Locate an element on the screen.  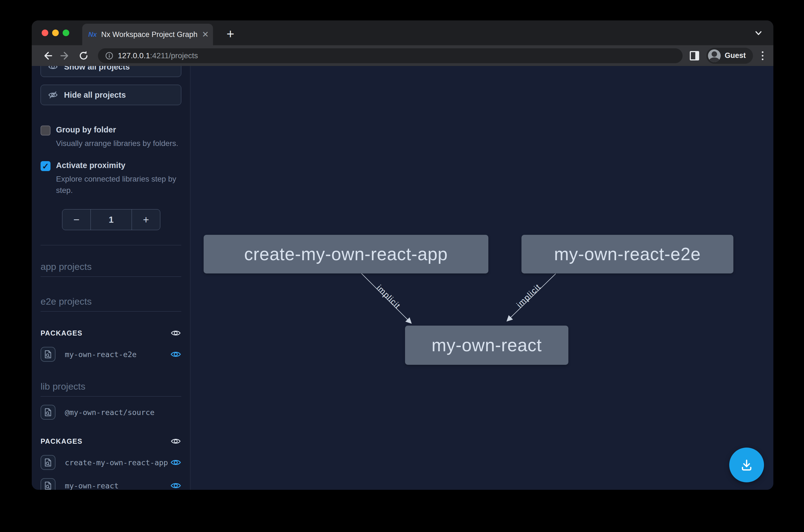
lib-projects-header: lib projects is located at coordinates (111, 389).